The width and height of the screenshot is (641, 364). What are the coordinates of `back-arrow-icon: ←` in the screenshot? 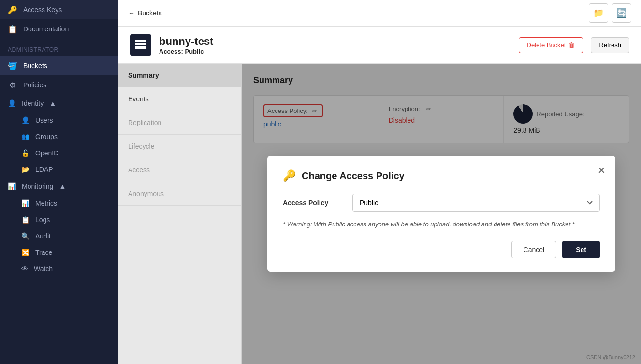 It's located at (131, 13).